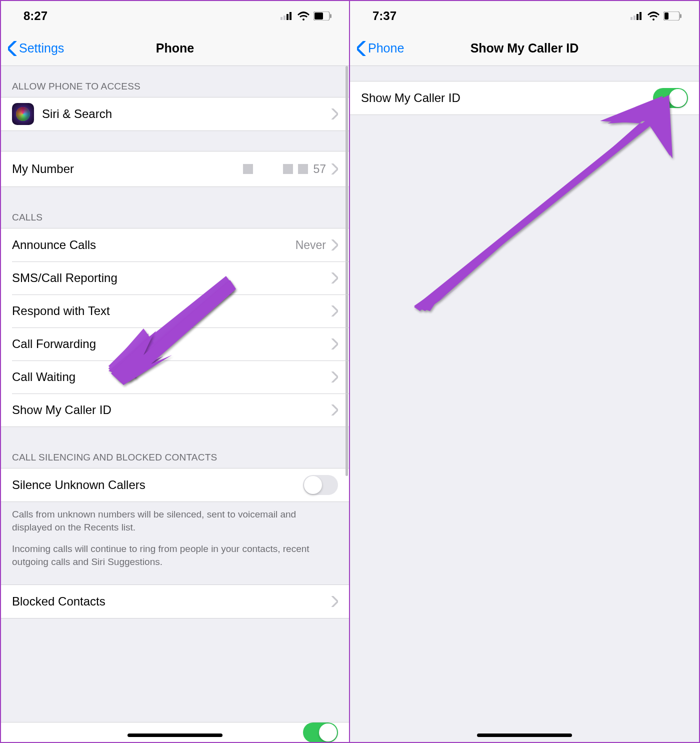 The width and height of the screenshot is (700, 743). I want to click on section-access: ALLOW PHONE TO ACCESS Siri & Search, so click(175, 98).